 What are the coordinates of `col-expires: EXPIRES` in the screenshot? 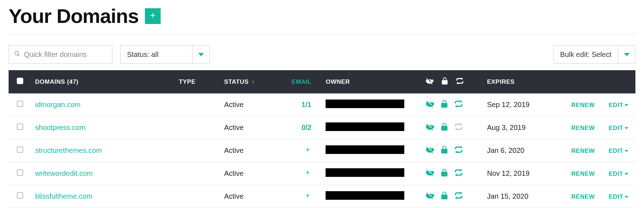 It's located at (520, 82).